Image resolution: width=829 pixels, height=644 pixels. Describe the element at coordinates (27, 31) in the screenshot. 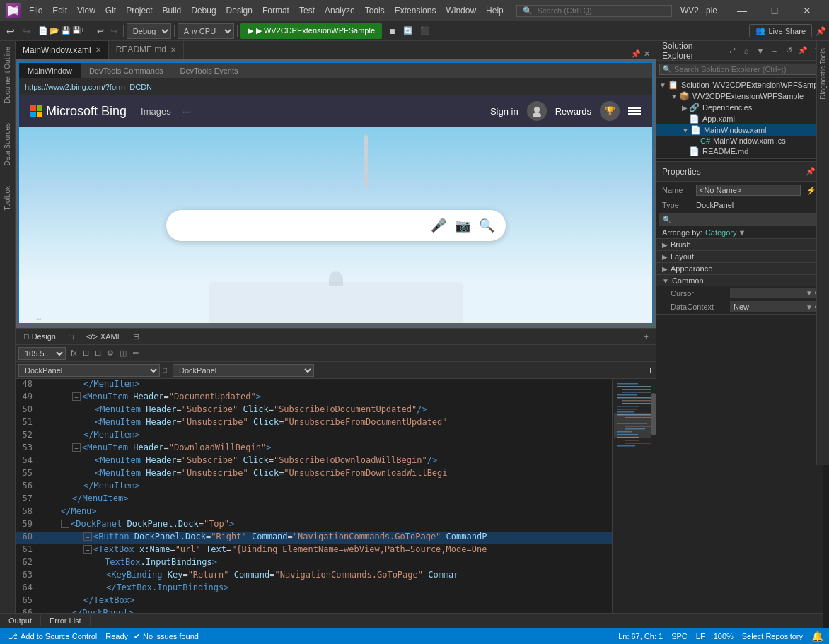

I see `forward-button: ↪` at that location.